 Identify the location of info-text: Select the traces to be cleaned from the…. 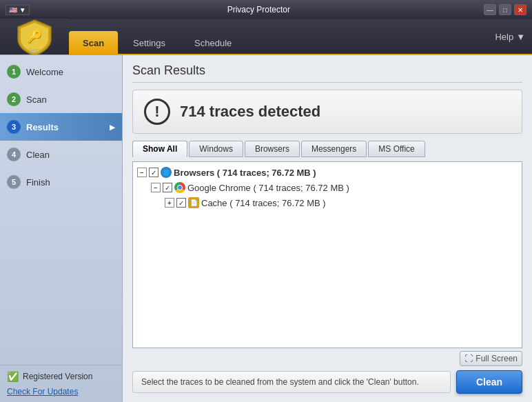
(280, 382).